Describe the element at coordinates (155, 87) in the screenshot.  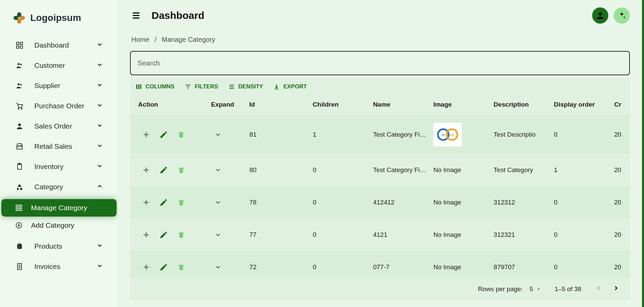
I see `toolbar-columns-button: COLUMNS` at that location.